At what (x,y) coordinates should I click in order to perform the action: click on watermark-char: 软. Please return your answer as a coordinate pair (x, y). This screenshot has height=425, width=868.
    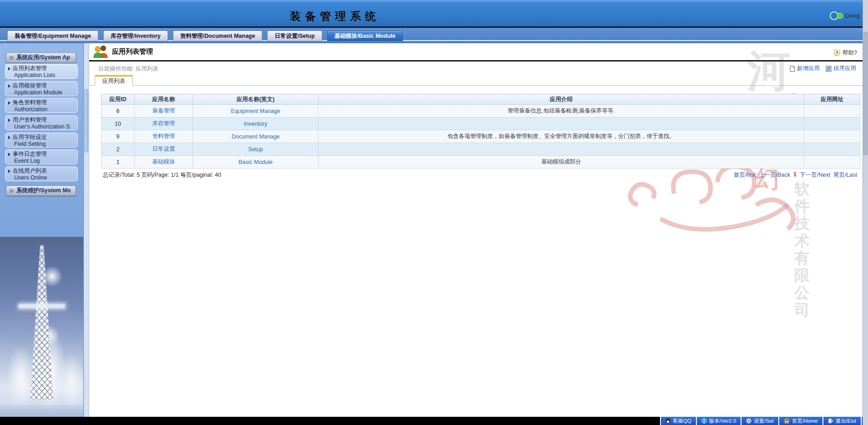
    Looking at the image, I should click on (802, 189).